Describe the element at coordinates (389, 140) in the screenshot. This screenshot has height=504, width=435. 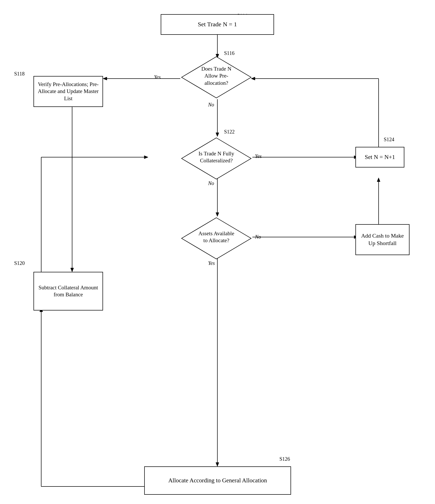
I see `s124-label: S124` at that location.